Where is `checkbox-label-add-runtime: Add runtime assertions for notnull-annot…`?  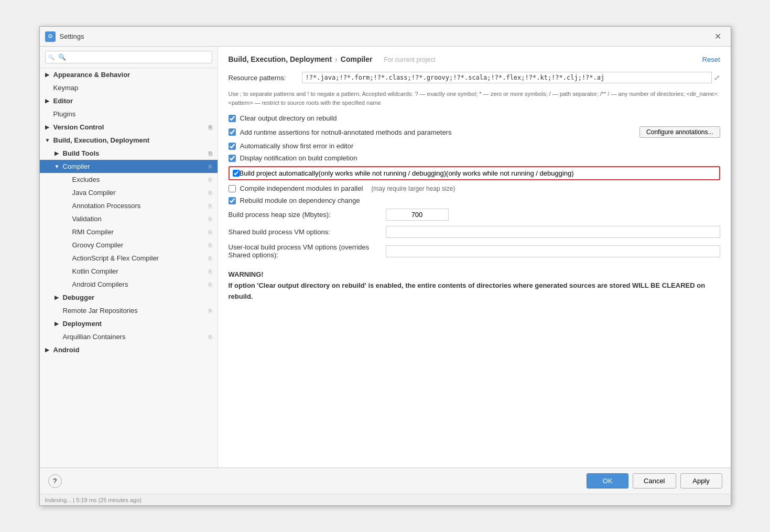
checkbox-label-add-runtime: Add runtime assertions for notnull-annot… is located at coordinates (346, 132).